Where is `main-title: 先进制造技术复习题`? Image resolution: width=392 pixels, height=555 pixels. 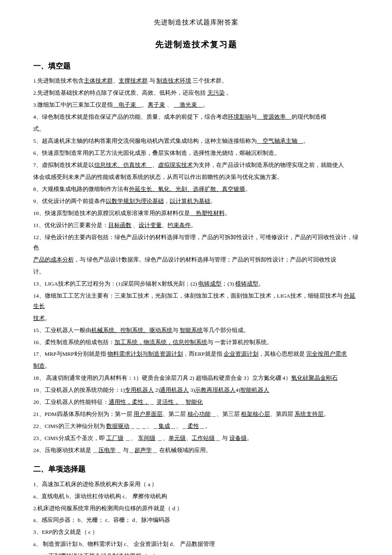 main-title: 先进制造技术复习题 is located at coordinates (196, 44).